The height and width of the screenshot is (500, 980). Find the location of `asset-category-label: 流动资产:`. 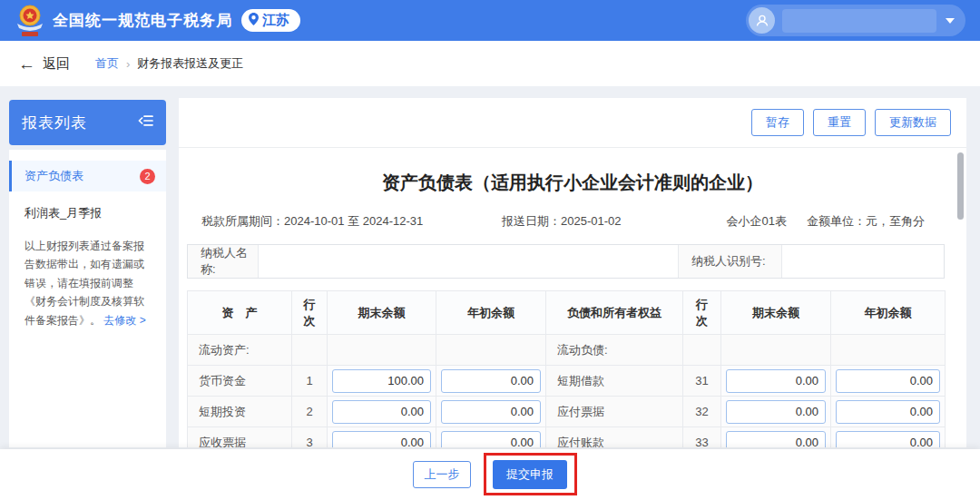

asset-category-label: 流动资产: is located at coordinates (240, 350).